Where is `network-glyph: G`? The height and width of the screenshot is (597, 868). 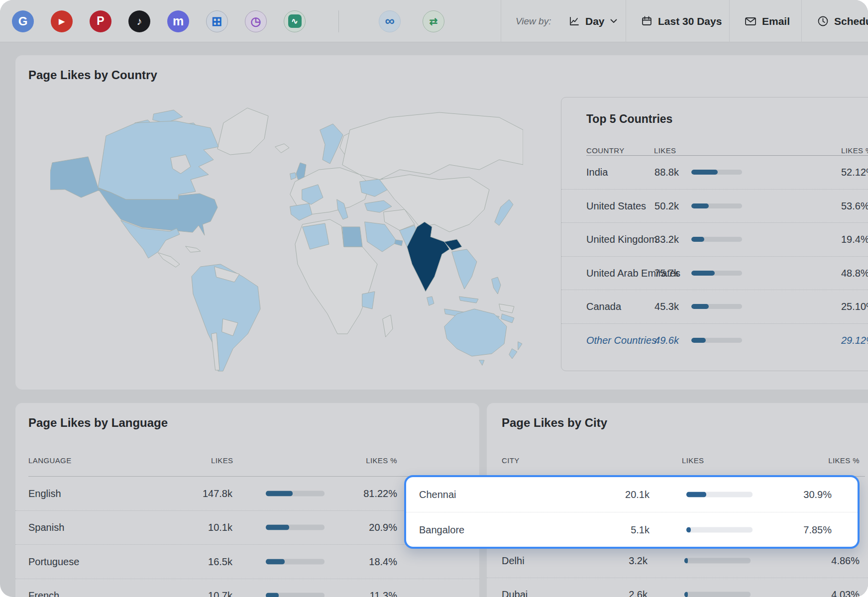
network-glyph: G is located at coordinates (23, 21).